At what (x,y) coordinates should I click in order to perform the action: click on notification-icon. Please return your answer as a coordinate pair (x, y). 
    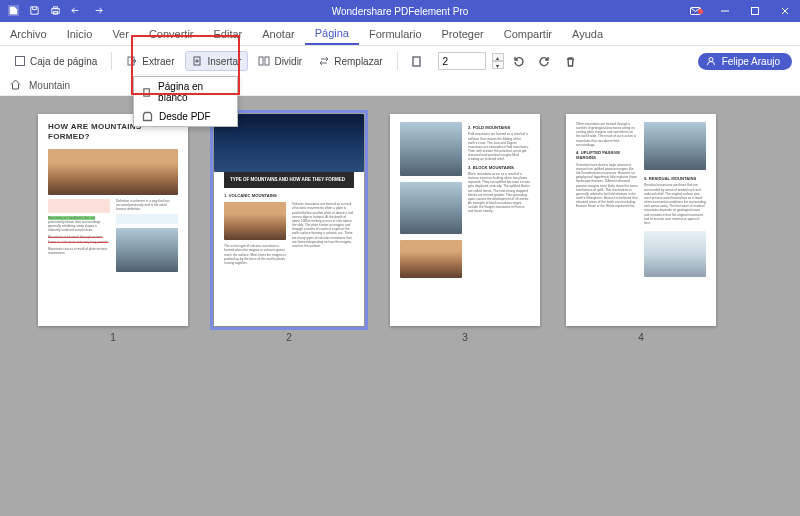
    Looking at the image, I should click on (695, 12).